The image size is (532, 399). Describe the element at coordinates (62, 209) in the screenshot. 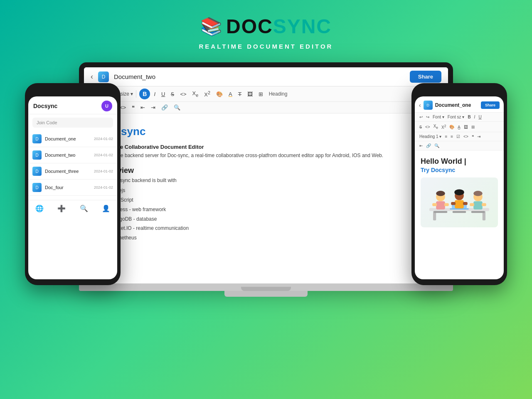

I see `nav-icon-add: ➕` at that location.